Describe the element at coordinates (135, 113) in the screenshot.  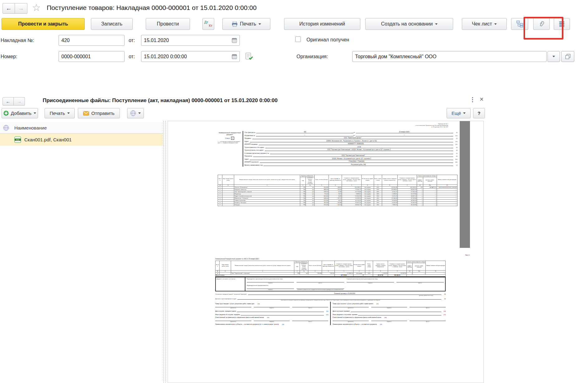
I see `signature-menu-button` at that location.